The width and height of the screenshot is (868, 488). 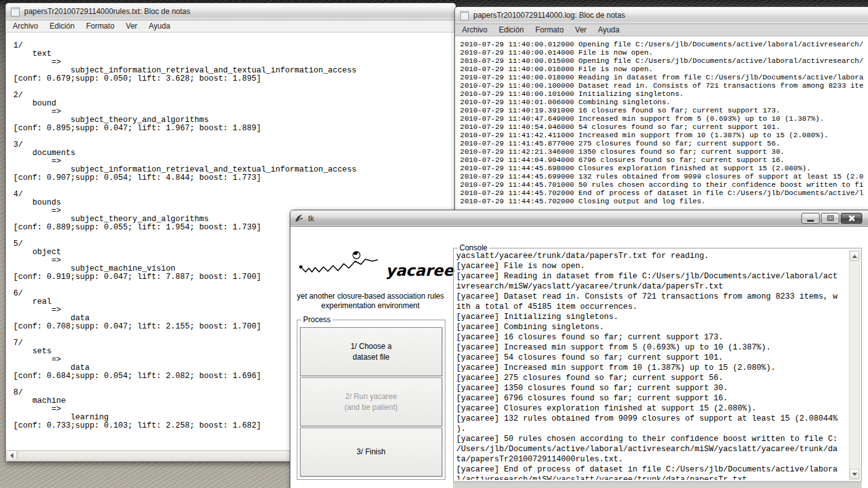 I want to click on log-titlebar: papersTr20100729114000.log: Bloc de nota…, so click(x=661, y=15).